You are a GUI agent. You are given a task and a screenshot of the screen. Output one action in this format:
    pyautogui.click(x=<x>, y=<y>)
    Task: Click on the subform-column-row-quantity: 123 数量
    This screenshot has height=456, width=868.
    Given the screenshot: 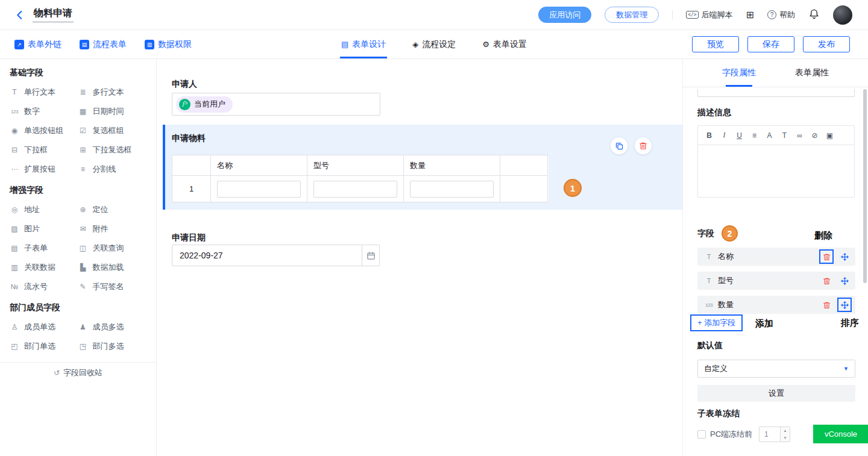 What is the action you would take?
    pyautogui.click(x=776, y=305)
    